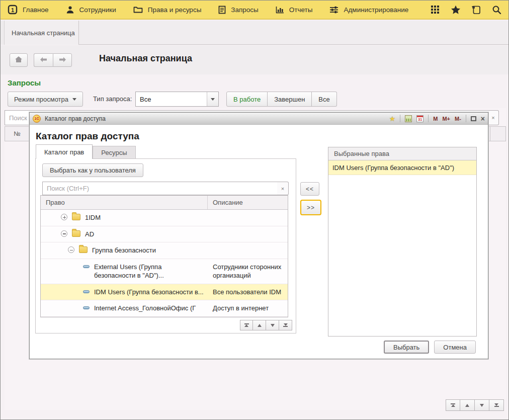 This screenshot has width=509, height=420. Describe the element at coordinates (149, 272) in the screenshot. I see `right-name: External Users (Группа безопасности в "A…` at that location.